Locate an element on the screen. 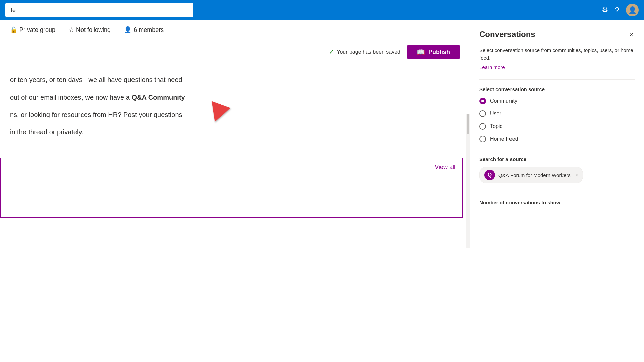  lock-icon: 🔒 is located at coordinates (14, 30).